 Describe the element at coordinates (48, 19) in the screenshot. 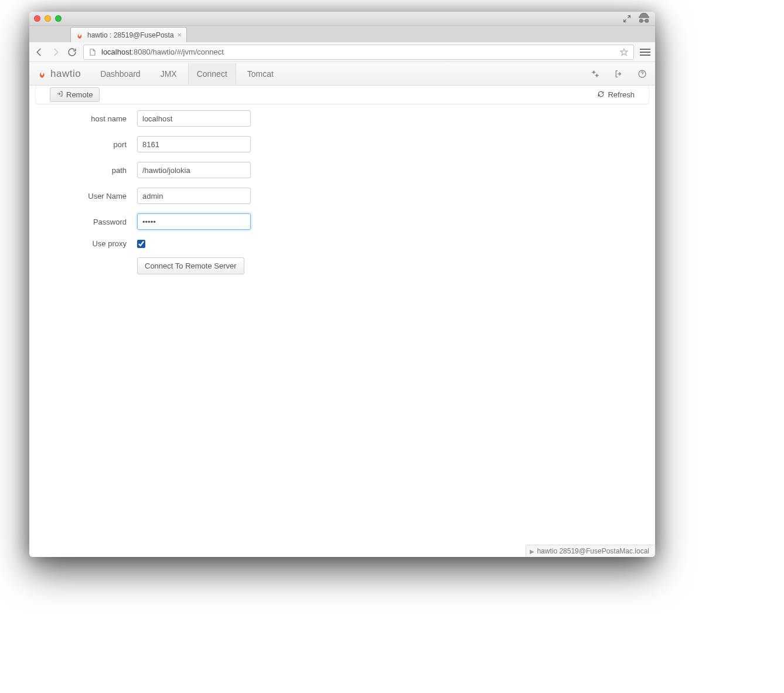

I see `window-controls` at that location.